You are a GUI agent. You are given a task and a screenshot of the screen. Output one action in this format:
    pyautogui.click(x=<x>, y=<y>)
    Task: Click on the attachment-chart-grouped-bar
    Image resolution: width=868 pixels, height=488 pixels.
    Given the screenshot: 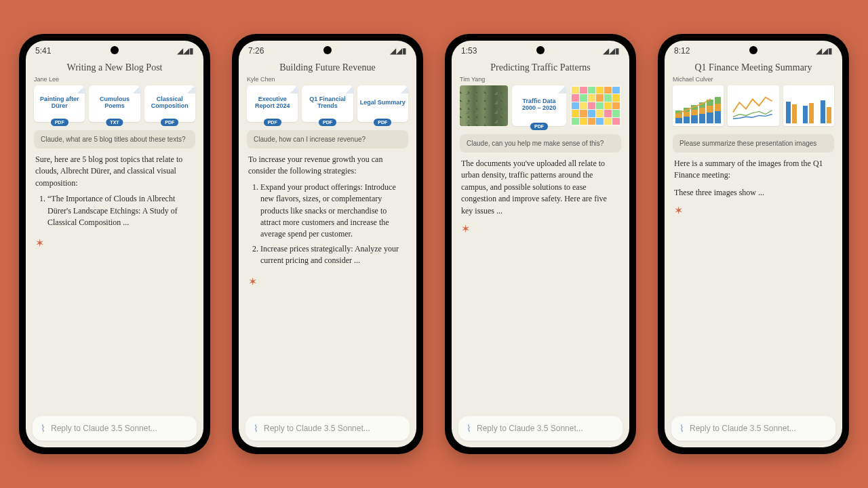 What is the action you would take?
    pyautogui.click(x=808, y=106)
    